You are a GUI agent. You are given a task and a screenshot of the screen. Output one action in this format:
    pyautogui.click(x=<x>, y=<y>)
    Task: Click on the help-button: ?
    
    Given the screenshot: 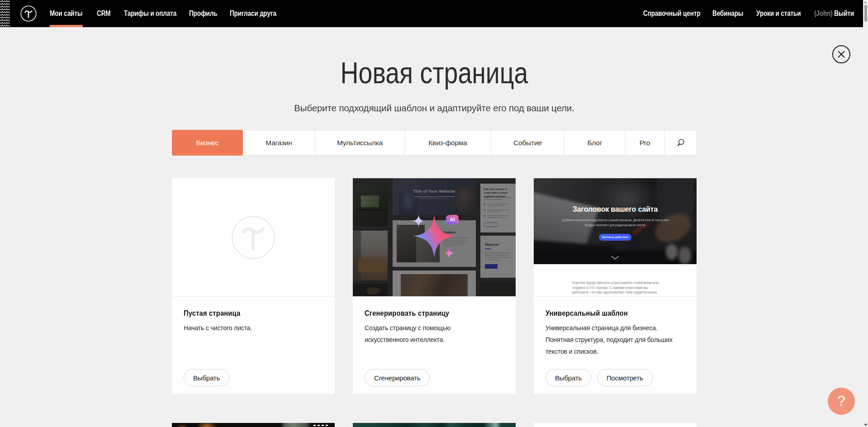 What is the action you would take?
    pyautogui.click(x=841, y=401)
    